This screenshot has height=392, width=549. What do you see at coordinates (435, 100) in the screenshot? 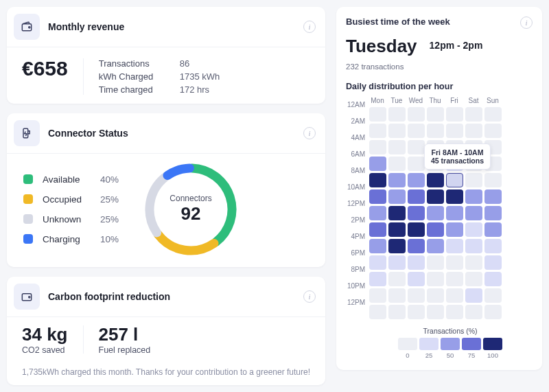
I see `day-label: Thu` at bounding box center [435, 100].